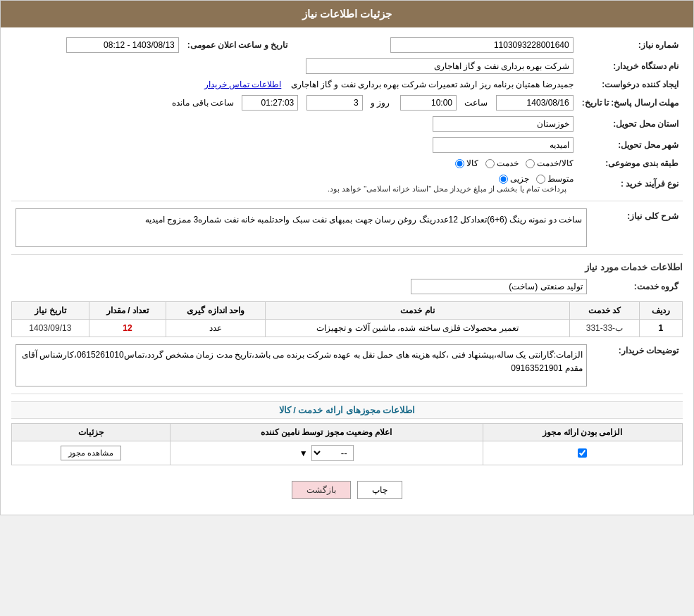 The width and height of the screenshot is (694, 616). I want to click on category-goods-service-input, so click(530, 163).